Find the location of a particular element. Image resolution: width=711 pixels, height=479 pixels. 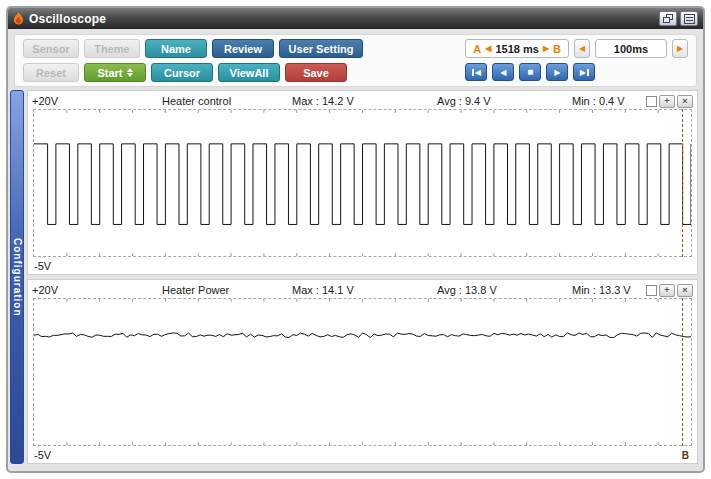

timebase-decrease-button: ◀ is located at coordinates (582, 48).